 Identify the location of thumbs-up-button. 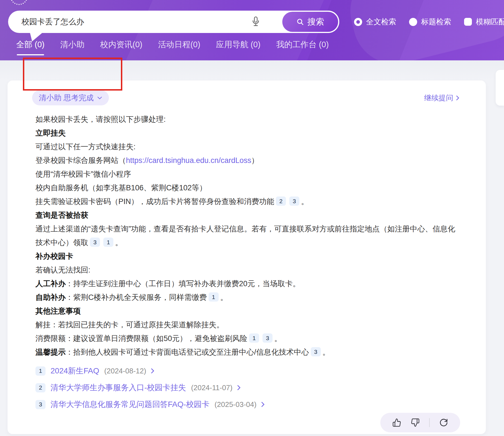
(397, 423).